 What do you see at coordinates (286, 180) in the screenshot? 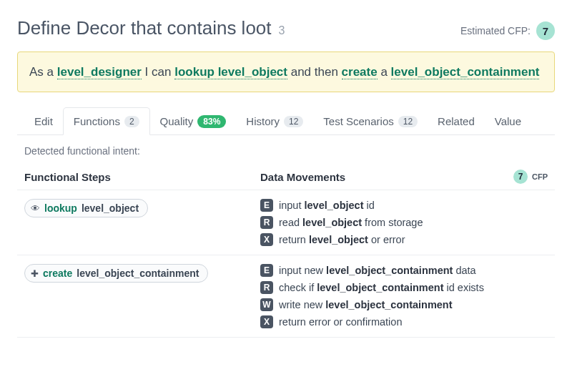
I see `columns-header: Functional Steps Data Movements 7 CFP` at bounding box center [286, 180].